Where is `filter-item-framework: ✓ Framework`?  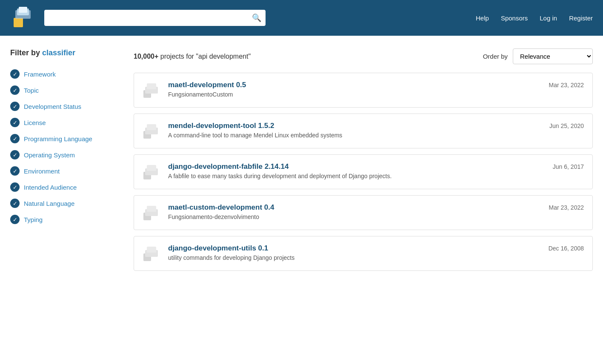
filter-item-framework: ✓ Framework is located at coordinates (66, 74).